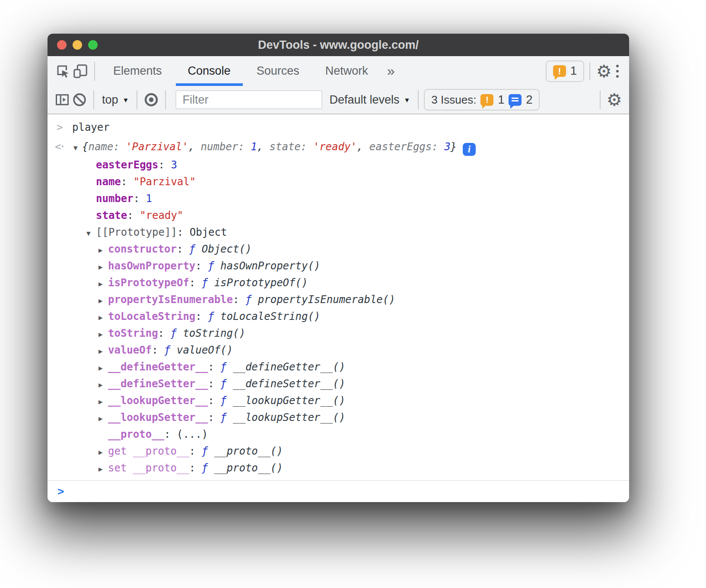 The image size is (706, 588). What do you see at coordinates (338, 367) in the screenshot?
I see `object-property-row: ▶__defineGetter__: ƒ __defineGetter__()` at bounding box center [338, 367].